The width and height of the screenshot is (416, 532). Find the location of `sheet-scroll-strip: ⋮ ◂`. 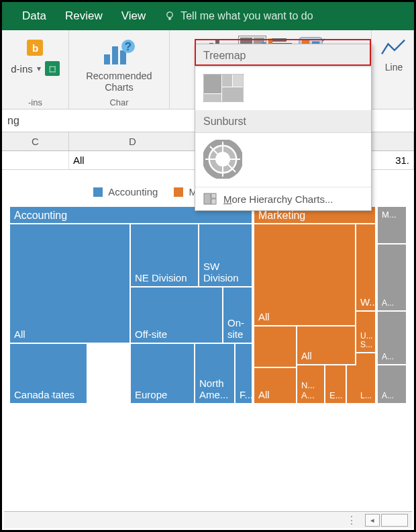

sheet-scroll-strip: ⋮ ◂ is located at coordinates (208, 520).